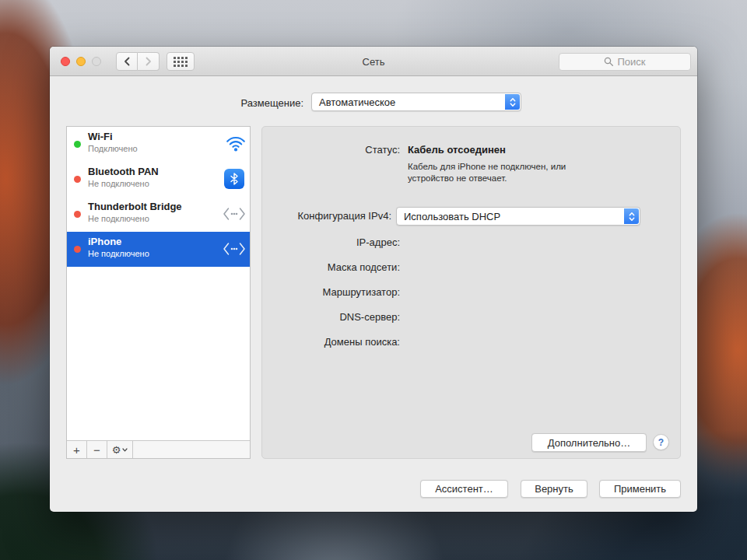 This screenshot has width=747, height=560. What do you see at coordinates (159, 450) in the screenshot?
I see `services-list-toolbar: + − ⚙` at bounding box center [159, 450].